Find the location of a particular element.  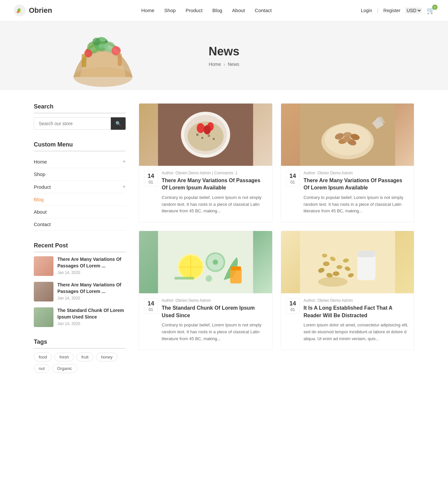

nav-about: About is located at coordinates (239, 10).